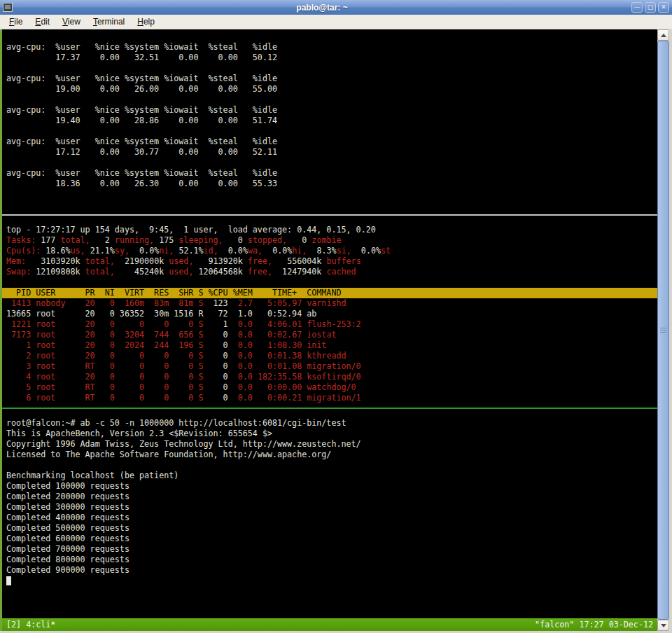 The height and width of the screenshot is (633, 672). I want to click on ab-progress-line: Completed 800000 requests, so click(330, 560).